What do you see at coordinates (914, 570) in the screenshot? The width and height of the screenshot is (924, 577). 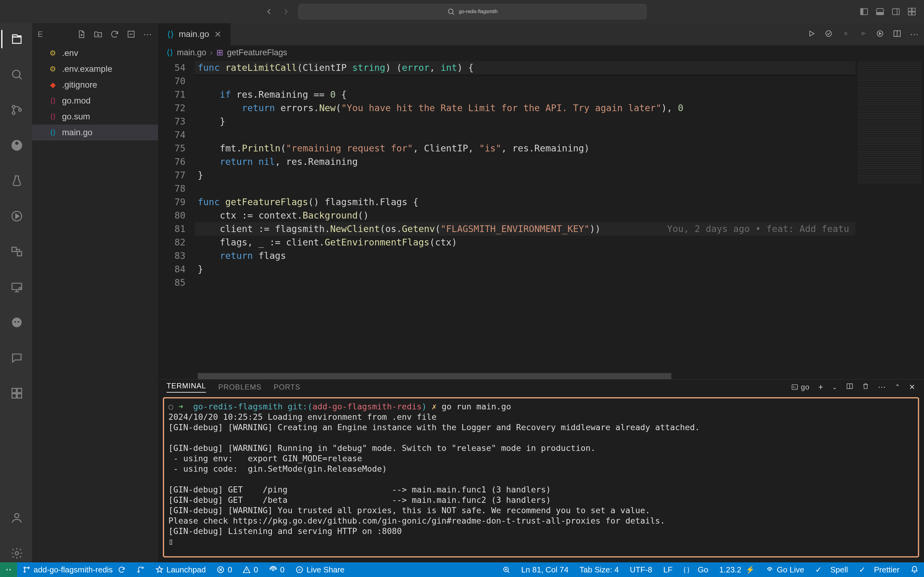 I see `status-bell` at bounding box center [914, 570].